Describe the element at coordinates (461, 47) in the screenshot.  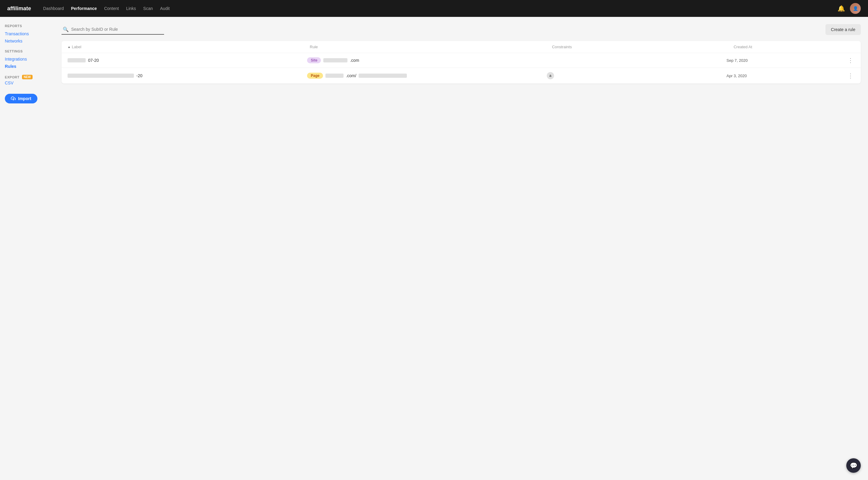
I see `table-header: ▲ Label Rule Constraints Created At` at that location.